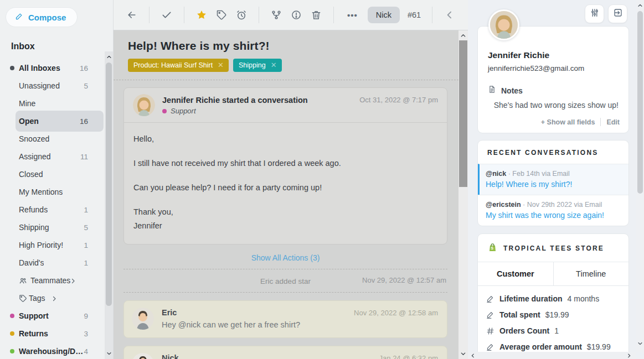 This screenshot has width=644, height=359. What do you see at coordinates (492, 248) in the screenshot?
I see `svg-text: S` at bounding box center [492, 248].